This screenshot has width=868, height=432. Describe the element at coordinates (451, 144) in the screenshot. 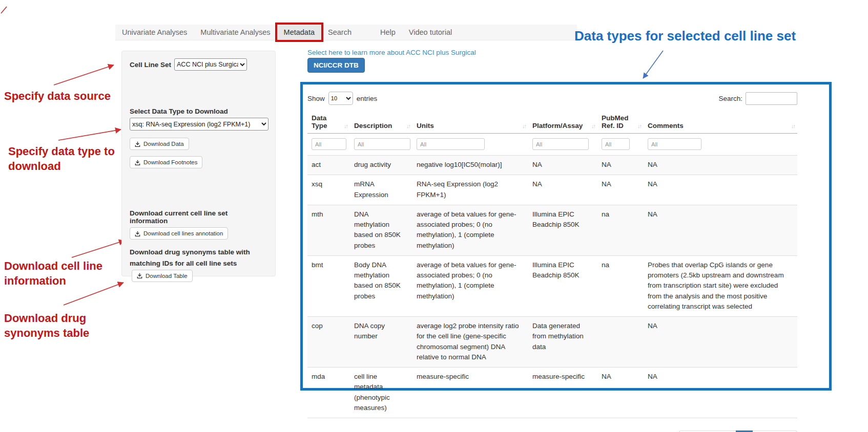

I see `filter-units` at that location.